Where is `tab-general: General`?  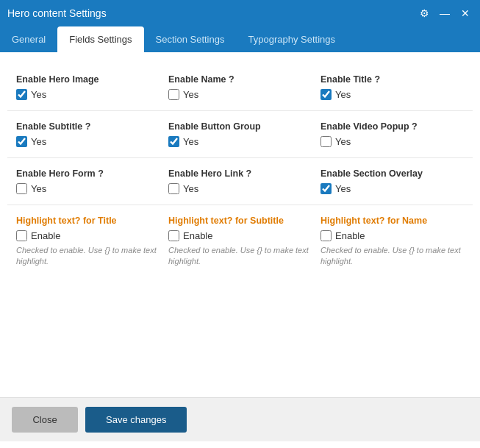 tab-general: General is located at coordinates (29, 40).